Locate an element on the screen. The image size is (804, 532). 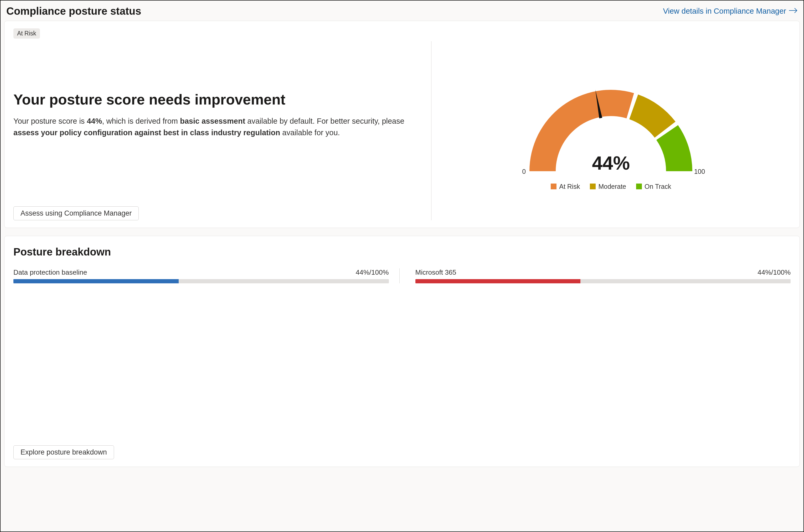
gauge-max-label: 100 is located at coordinates (700, 172).